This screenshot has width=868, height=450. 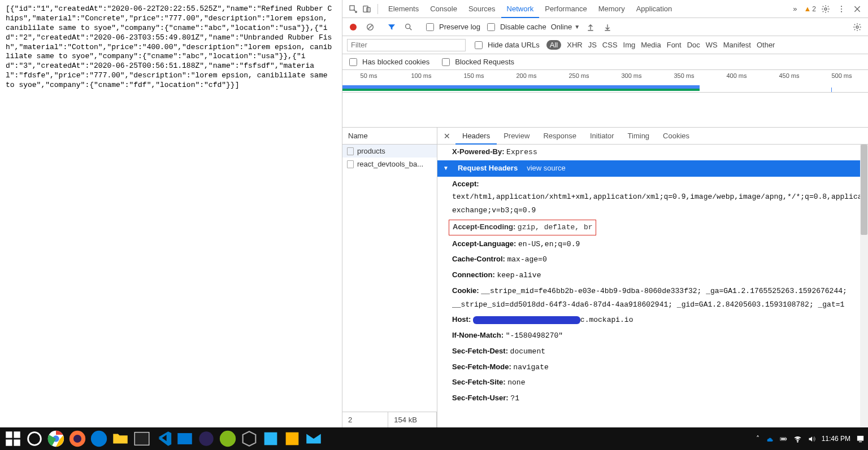 What do you see at coordinates (34, 439) in the screenshot?
I see `cortana-icon` at bounding box center [34, 439].